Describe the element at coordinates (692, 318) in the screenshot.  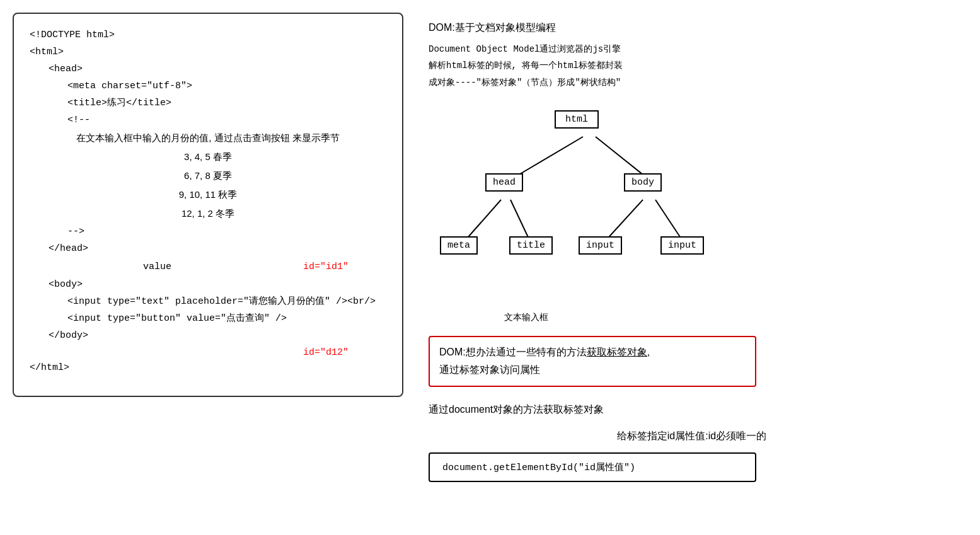
I see `tree-label-text: 文本输入框` at that location.